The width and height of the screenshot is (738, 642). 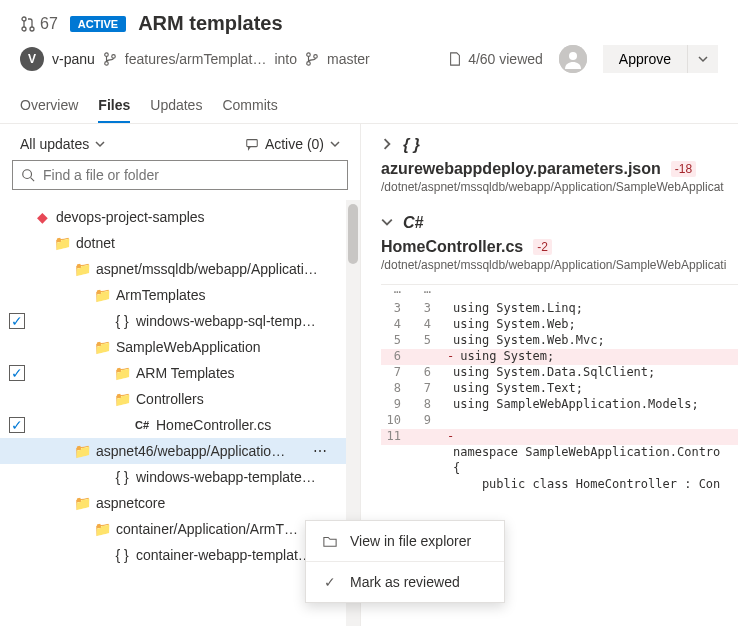 What do you see at coordinates (180, 425) in the screenshot?
I see `tree-file: ✓ C# HomeController.cs` at bounding box center [180, 425].